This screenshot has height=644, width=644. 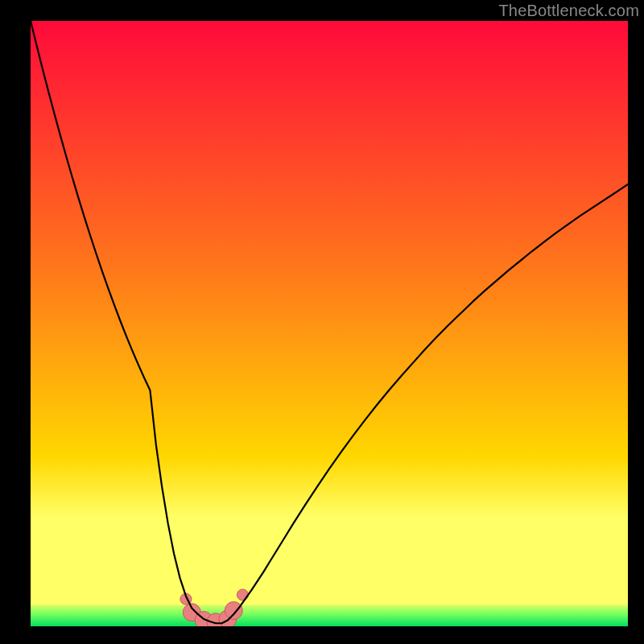 What do you see at coordinates (329, 562) in the screenshot?
I see `yellow-band` at bounding box center [329, 562].